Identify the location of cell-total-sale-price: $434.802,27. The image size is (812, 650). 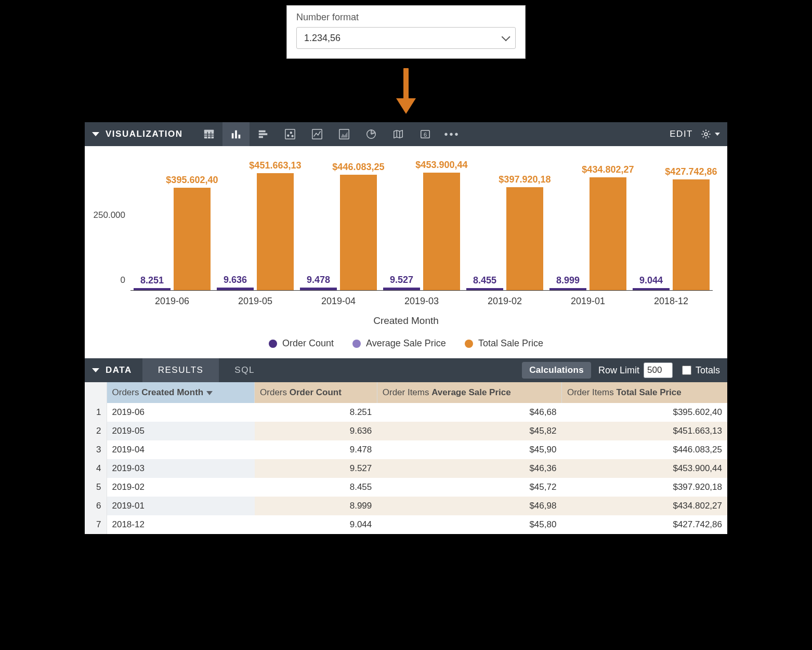
(645, 506).